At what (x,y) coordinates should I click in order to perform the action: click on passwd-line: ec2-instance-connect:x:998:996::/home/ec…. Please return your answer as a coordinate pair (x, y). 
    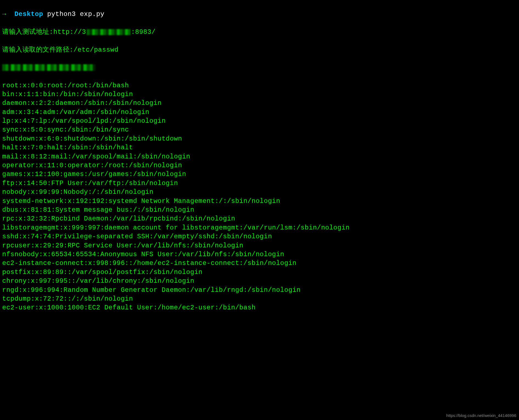
    Looking at the image, I should click on (260, 263).